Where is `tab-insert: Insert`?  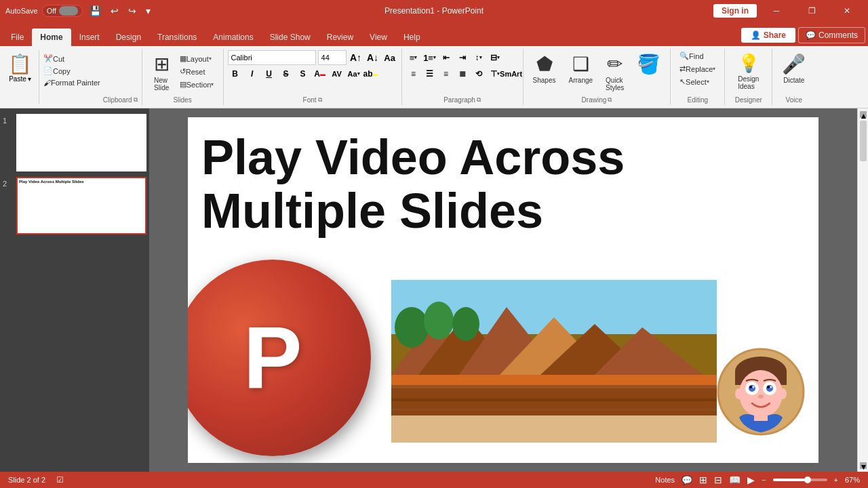 tab-insert: Insert is located at coordinates (90, 37).